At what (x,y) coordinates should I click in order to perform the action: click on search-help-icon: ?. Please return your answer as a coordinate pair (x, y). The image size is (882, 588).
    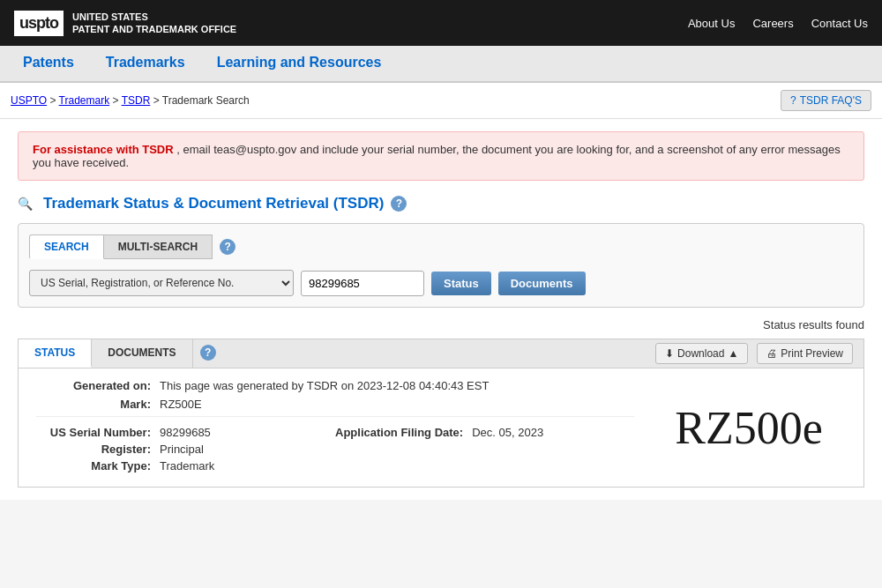
    Looking at the image, I should click on (228, 247).